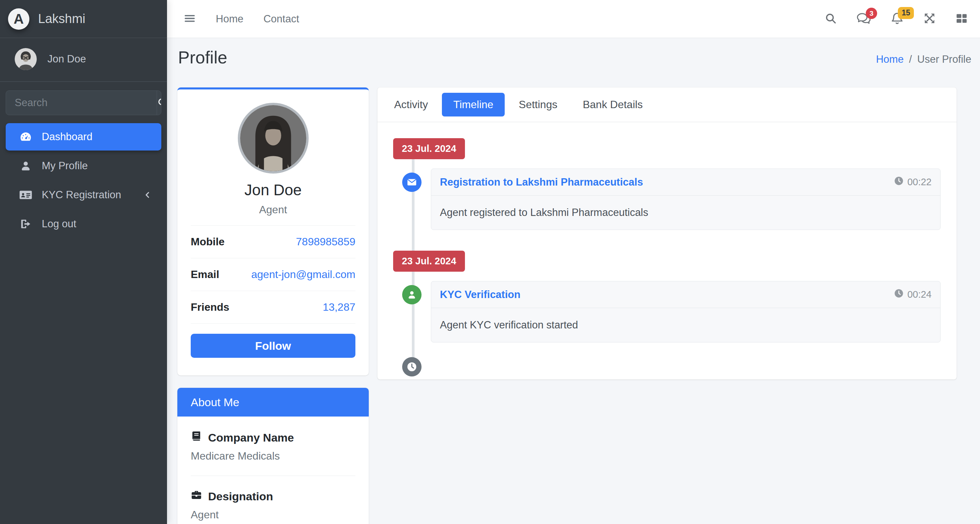 Image resolution: width=980 pixels, height=524 pixels. Describe the element at coordinates (240, 497) in the screenshot. I see `designation-label: Designation` at that location.